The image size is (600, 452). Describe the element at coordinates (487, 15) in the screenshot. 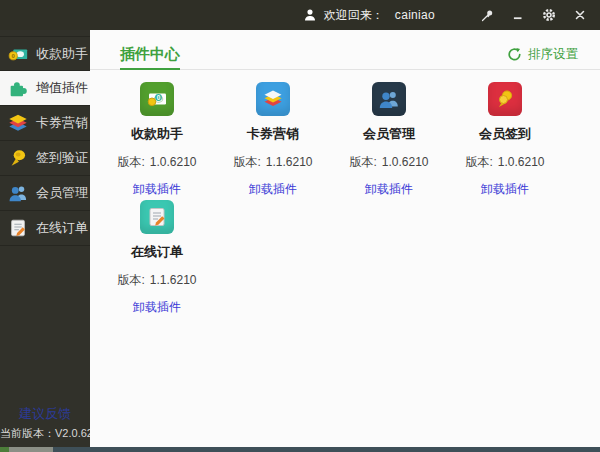

I see `pin-icon` at that location.